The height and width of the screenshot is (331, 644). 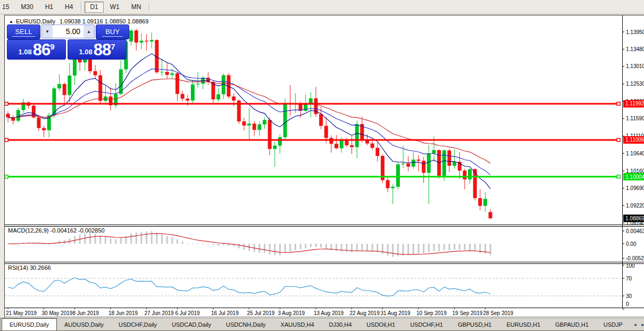 I want to click on svg-text: 1.13010, so click(x=635, y=66).